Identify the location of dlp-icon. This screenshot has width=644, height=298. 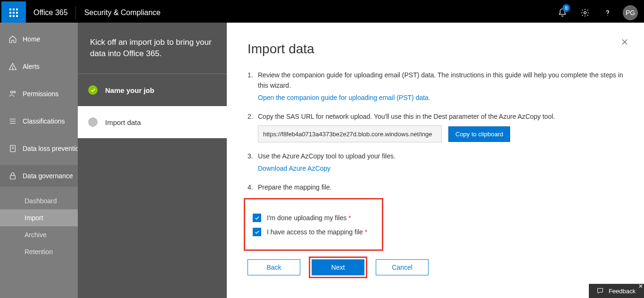
(13, 149).